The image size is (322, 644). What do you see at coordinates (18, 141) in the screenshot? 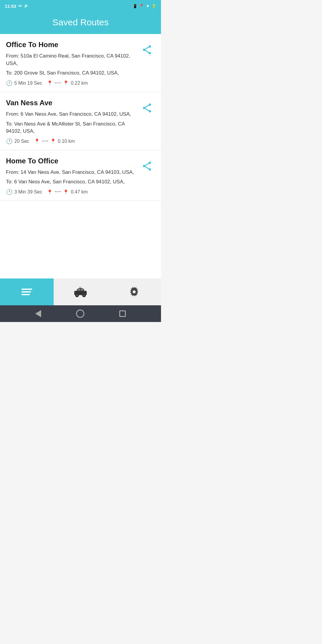
I see `route-duration-2: 🕐 20 Sec` at bounding box center [18, 141].